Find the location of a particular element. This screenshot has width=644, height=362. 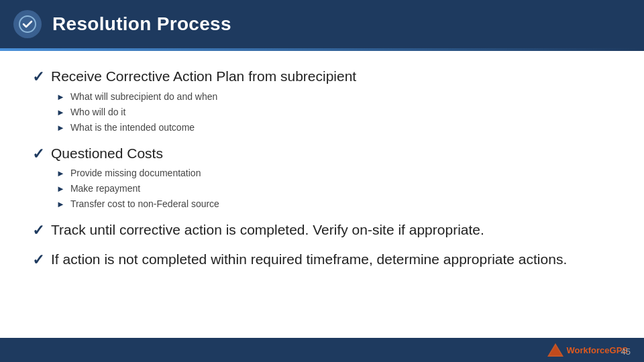

sub-bullet-2-1-text: Provide missing documentation is located at coordinates (136, 173).